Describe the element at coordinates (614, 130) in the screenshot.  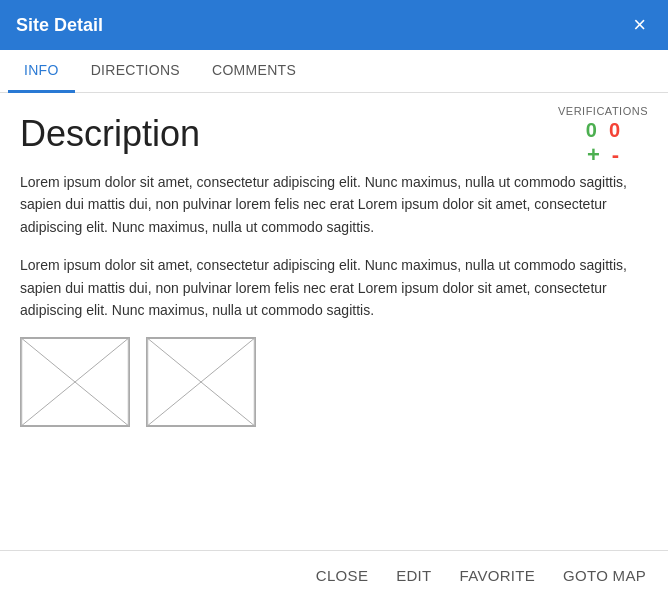
I see `verifications-negative-count: 0` at that location.